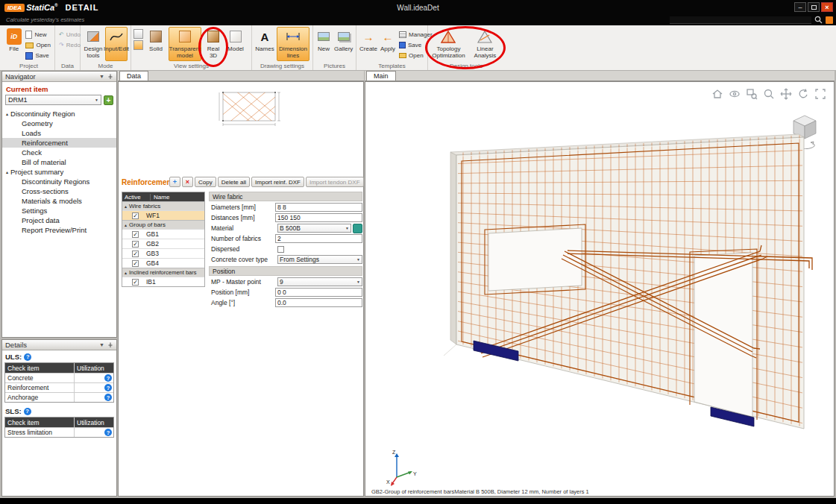 The height and width of the screenshot is (504, 836). What do you see at coordinates (319, 303) in the screenshot?
I see `angle-input` at bounding box center [319, 303].